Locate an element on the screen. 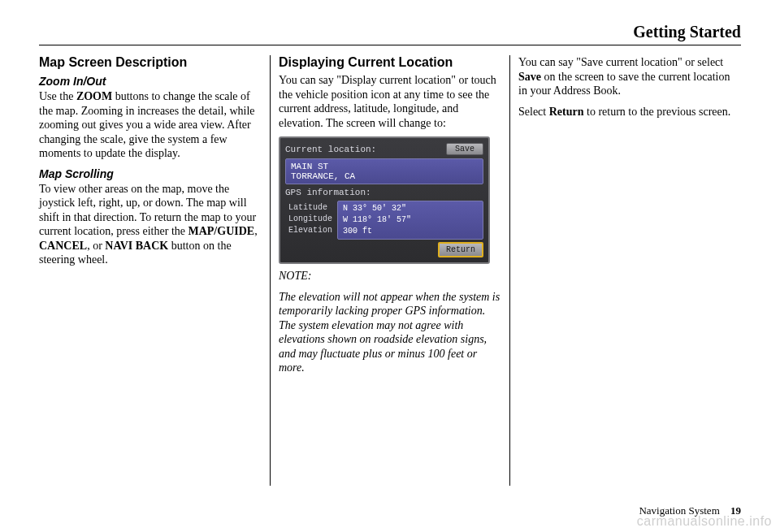  scroll-n: , or is located at coordinates (96, 245).